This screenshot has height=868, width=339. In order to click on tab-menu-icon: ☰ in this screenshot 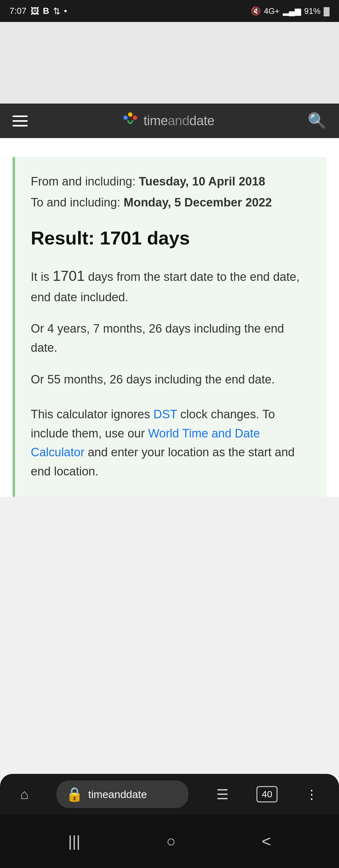, I will do `click(222, 795)`.